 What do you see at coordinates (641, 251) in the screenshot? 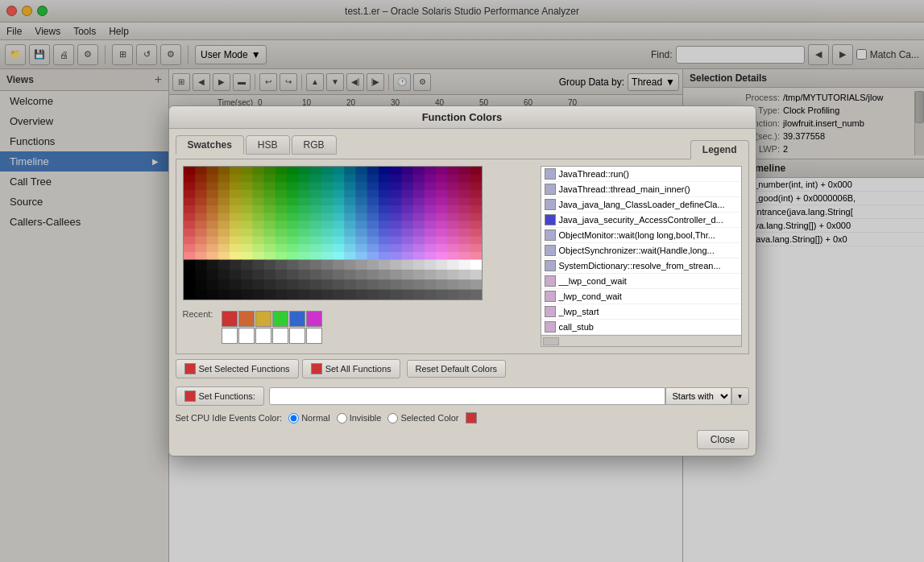
I see `legend-item-5: ObjectSynchronizer::wait(Handle,long...` at bounding box center [641, 251].